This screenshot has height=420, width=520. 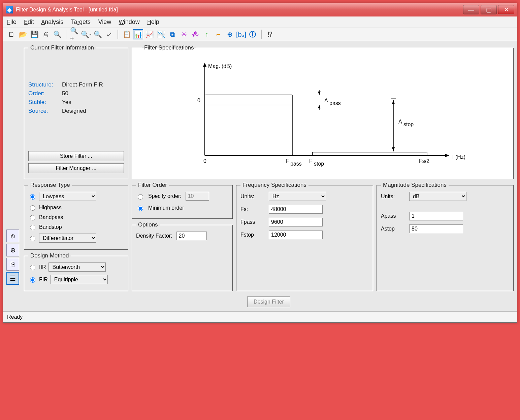 I want to click on minimize-button: —, so click(x=471, y=10).